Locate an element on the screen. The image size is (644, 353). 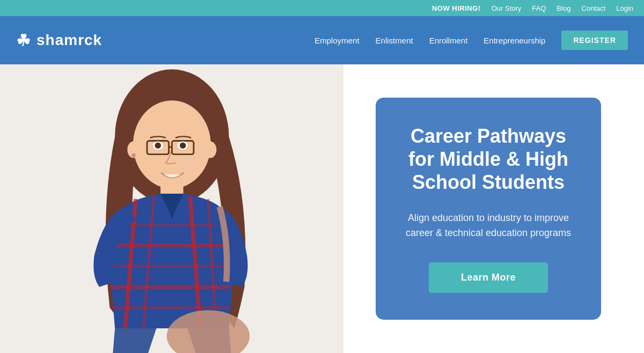
now-hiring-link: NOW HIRING! is located at coordinates (456, 9).